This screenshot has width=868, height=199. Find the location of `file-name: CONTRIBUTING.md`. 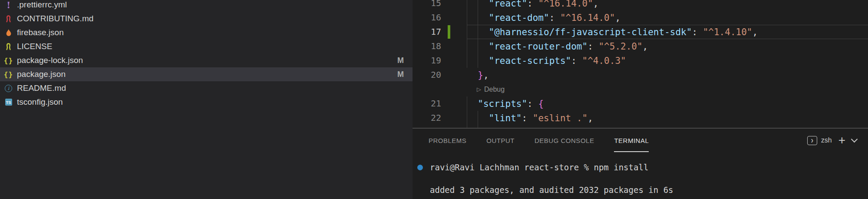

file-name: CONTRIBUTING.md is located at coordinates (55, 19).